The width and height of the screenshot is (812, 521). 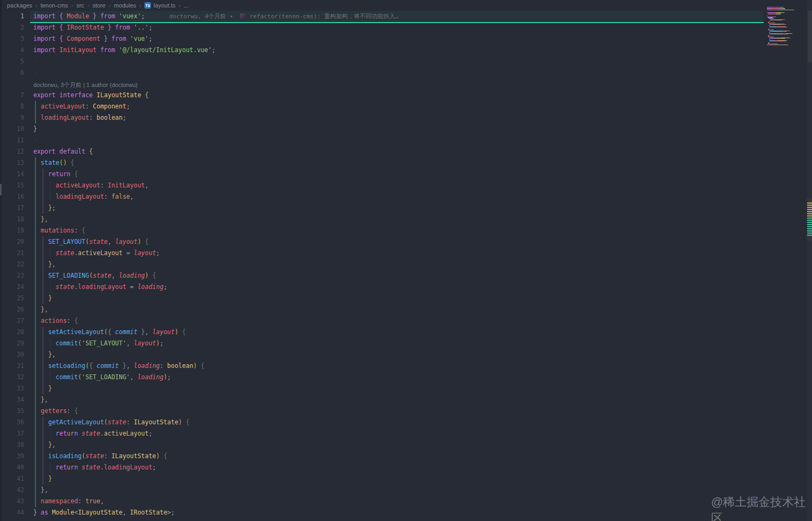 What do you see at coordinates (12, 96) in the screenshot?
I see `line-number: 7` at bounding box center [12, 96].